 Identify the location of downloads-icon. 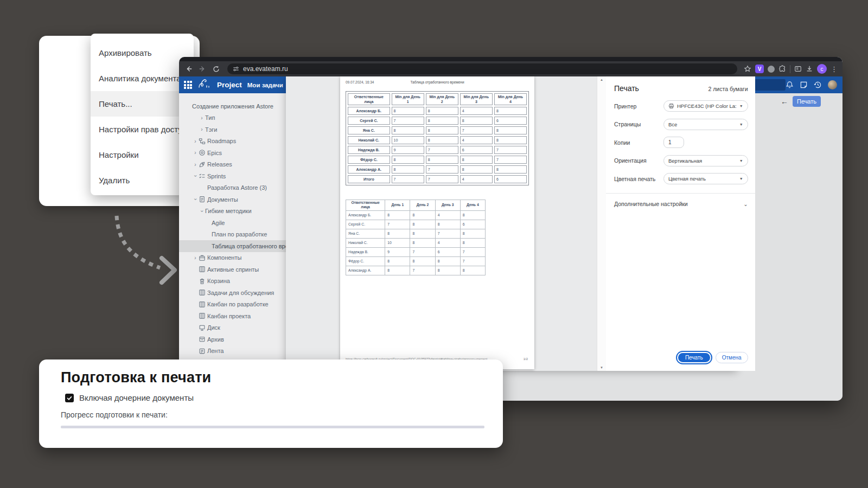
(809, 69).